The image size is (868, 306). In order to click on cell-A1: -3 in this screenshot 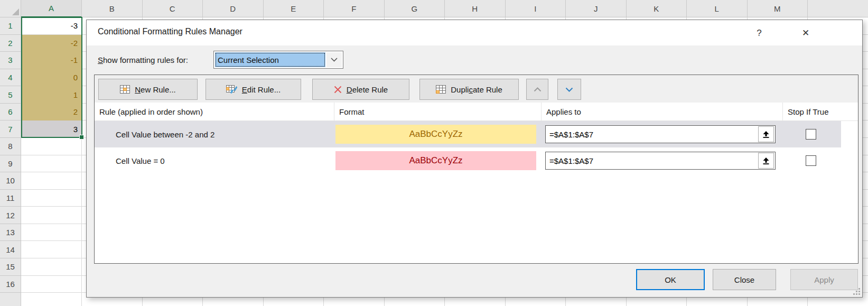, I will do `click(52, 26)`.